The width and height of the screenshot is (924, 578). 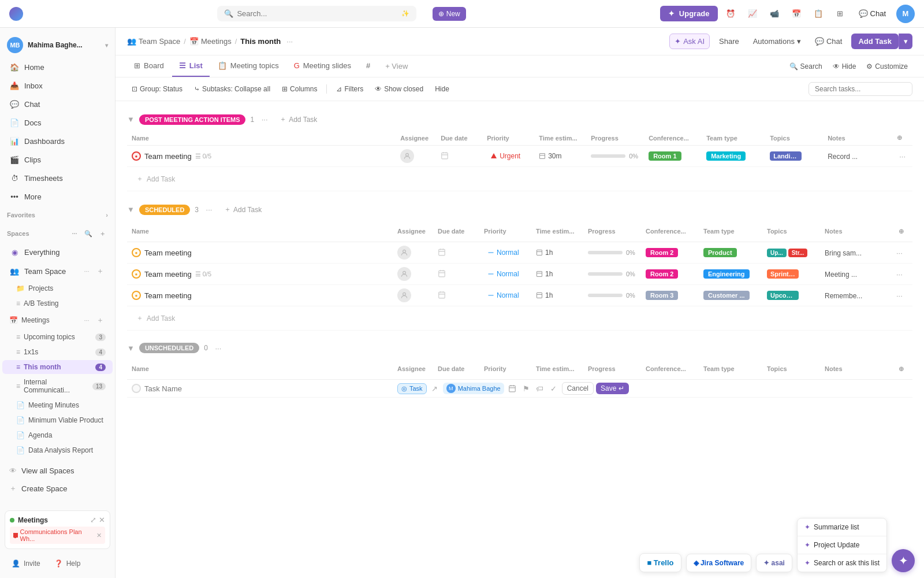 I want to click on sidebar-item-chat: 💬 Chat, so click(x=58, y=104).